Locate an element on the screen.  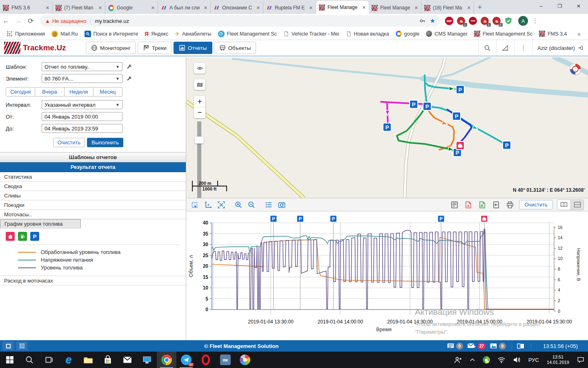
browser-tab: FMS 3.6✕ is located at coordinates (26, 8).